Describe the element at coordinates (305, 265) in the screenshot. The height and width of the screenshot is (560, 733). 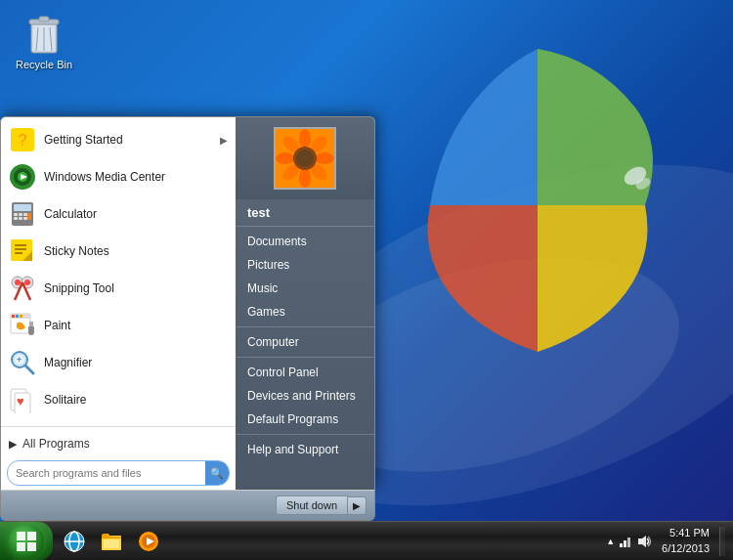
I see `right-item-pictures: Pictures` at that location.